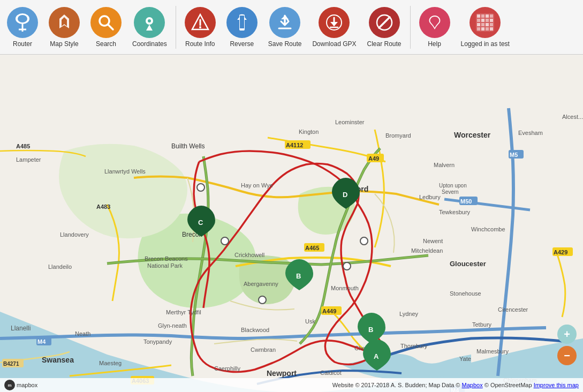 This screenshot has height=392, width=583. What do you see at coordinates (200, 27) in the screenshot?
I see `toolbar-route-info: Route Info` at bounding box center [200, 27].